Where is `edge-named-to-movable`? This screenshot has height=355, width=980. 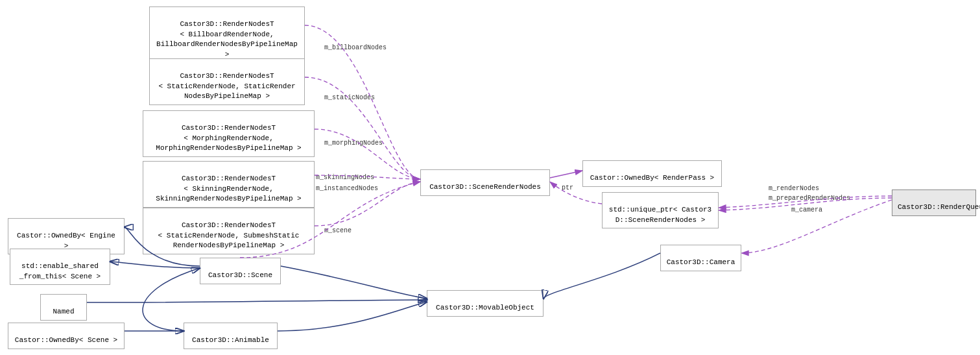 edge-named-to-movable is located at coordinates (257, 301).